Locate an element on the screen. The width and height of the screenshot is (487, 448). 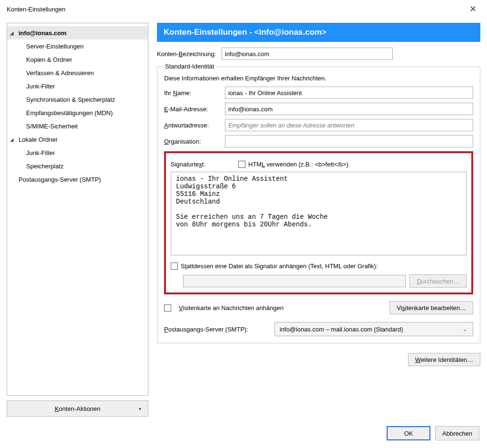
tree-item-local-disk: Speicherplatz is located at coordinates (78, 166).